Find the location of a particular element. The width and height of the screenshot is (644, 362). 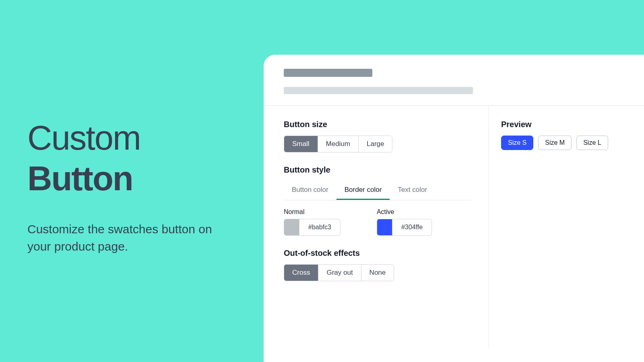

hero-subtitle: Customize the swatches button on your pr… is located at coordinates (132, 238).